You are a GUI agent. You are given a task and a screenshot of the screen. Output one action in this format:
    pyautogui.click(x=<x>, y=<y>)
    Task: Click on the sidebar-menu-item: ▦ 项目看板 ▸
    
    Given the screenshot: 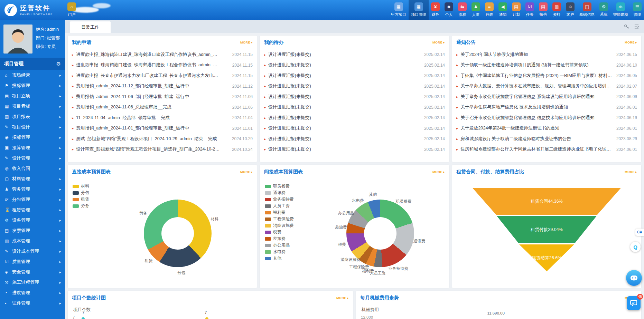 What is the action you would take?
    pyautogui.click(x=32, y=106)
    